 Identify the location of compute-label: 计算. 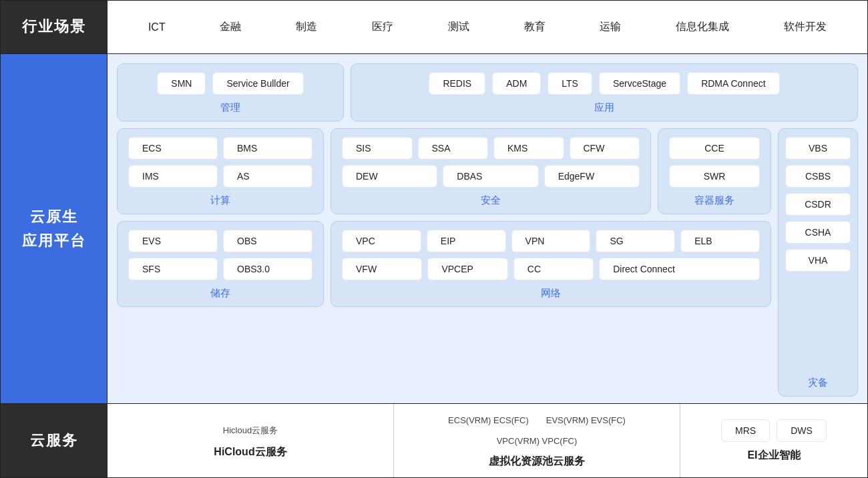
(220, 200).